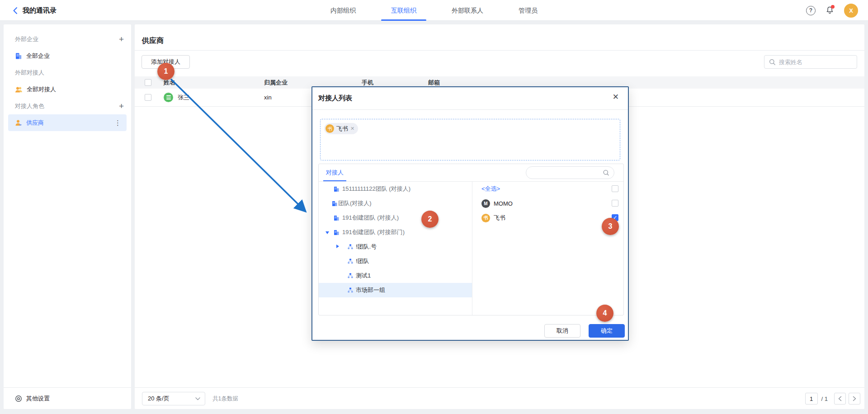  What do you see at coordinates (395, 276) in the screenshot?
I see `tree-subitem: 测试1` at bounding box center [395, 276].